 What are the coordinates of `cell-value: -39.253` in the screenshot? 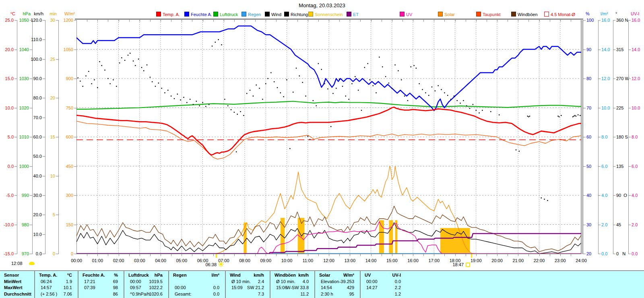 It's located at (347, 282).